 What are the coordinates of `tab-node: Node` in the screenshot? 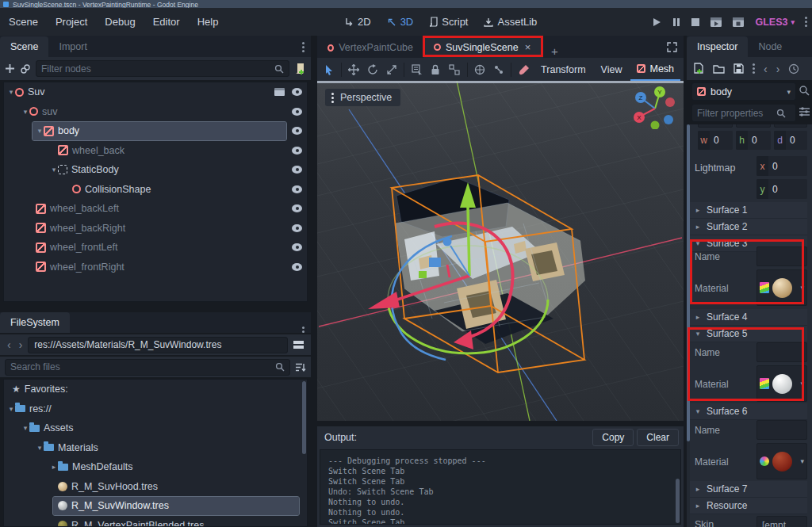 It's located at (770, 47).